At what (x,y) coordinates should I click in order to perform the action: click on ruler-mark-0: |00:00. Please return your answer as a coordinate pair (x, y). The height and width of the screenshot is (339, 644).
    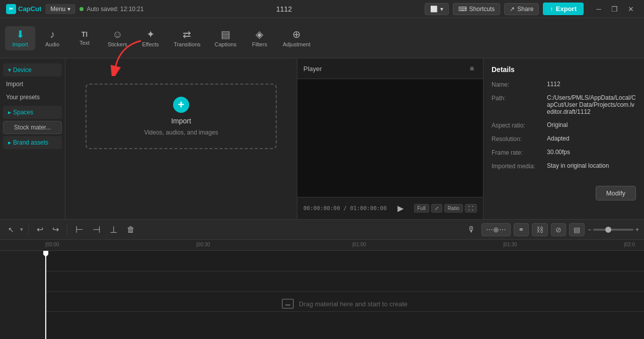
    Looking at the image, I should click on (52, 245).